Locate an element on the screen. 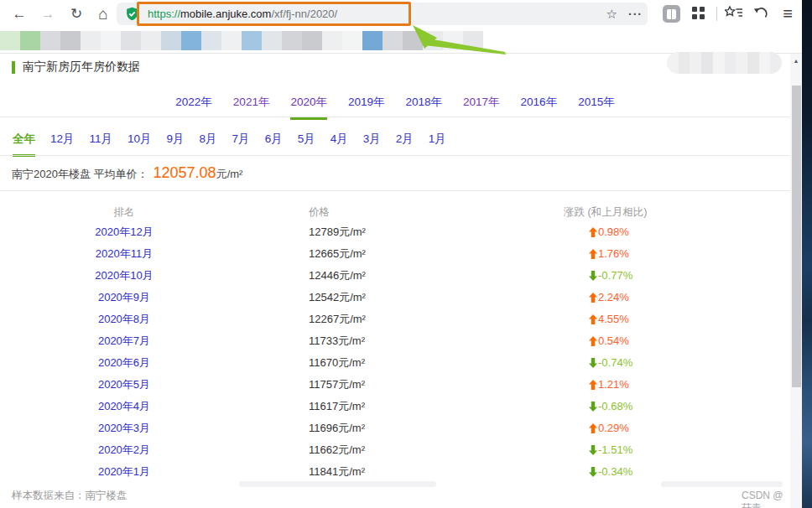 This screenshot has height=508, width=812. change-cell: -0.74% is located at coordinates (611, 363).